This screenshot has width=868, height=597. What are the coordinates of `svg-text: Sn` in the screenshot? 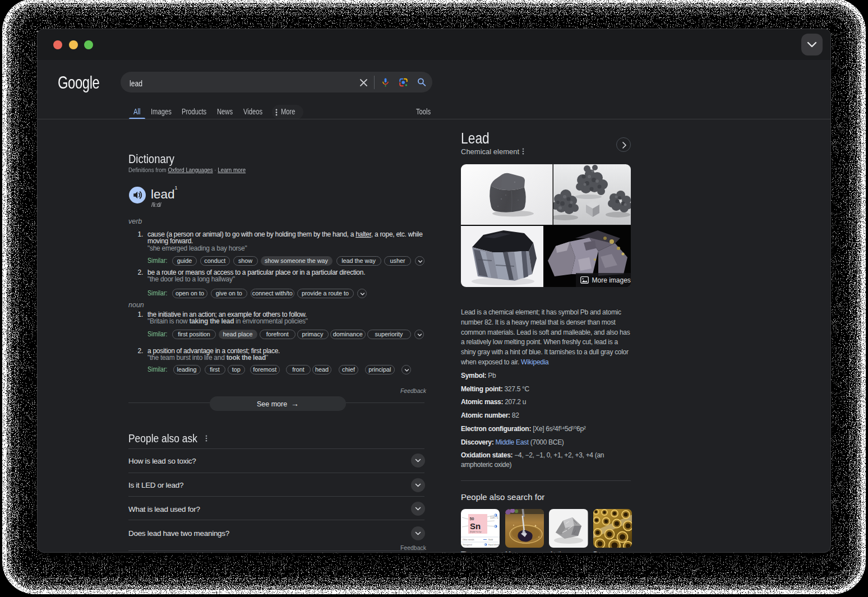 It's located at (475, 526).